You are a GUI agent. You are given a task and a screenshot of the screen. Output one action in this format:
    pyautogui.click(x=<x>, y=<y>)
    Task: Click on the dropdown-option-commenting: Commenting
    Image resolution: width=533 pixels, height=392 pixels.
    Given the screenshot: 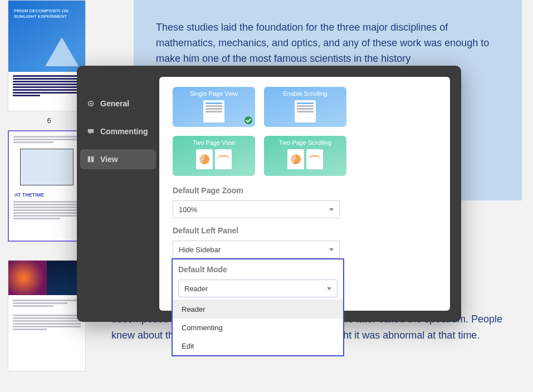 What is the action you would take?
    pyautogui.click(x=258, y=327)
    